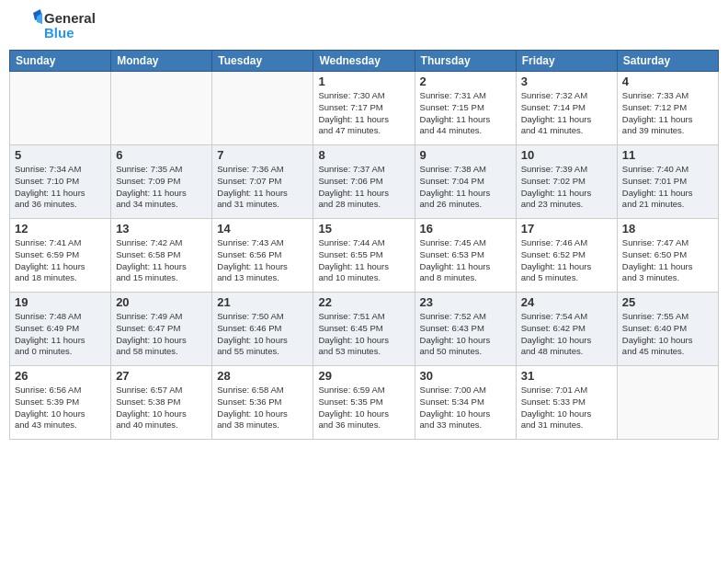 This screenshot has height=563, width=728. I want to click on logo: General Blue, so click(52, 26).